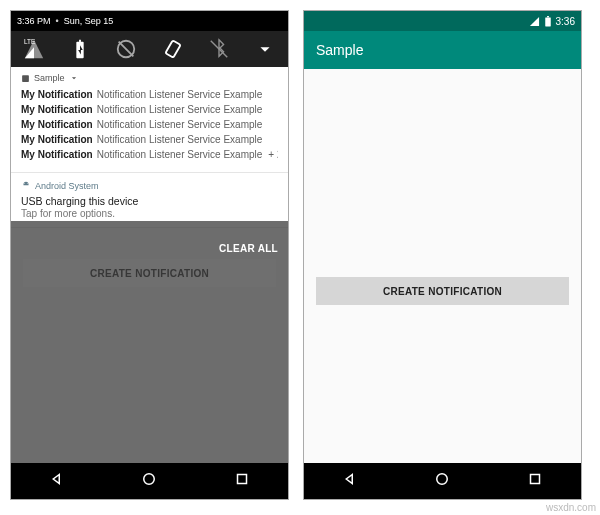 This screenshot has width=600, height=515. Describe the element at coordinates (50, 78) in the screenshot. I see `notification-app-name: Sample` at that location.